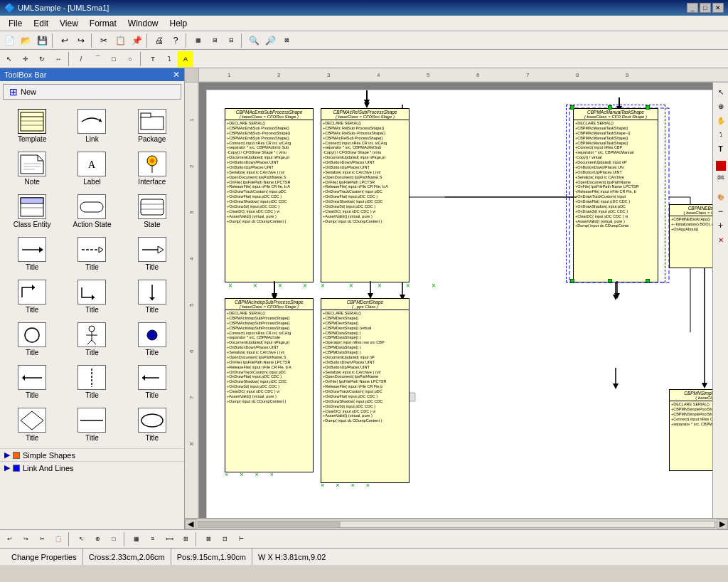 Image resolution: width=728 pixels, height=582 pixels. I want to click on tool-class-entity: Class Entity, so click(32, 211).